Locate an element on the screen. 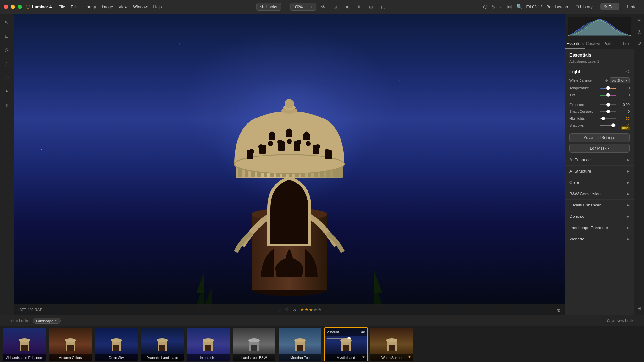  smart-contrast-slider is located at coordinates (608, 112).